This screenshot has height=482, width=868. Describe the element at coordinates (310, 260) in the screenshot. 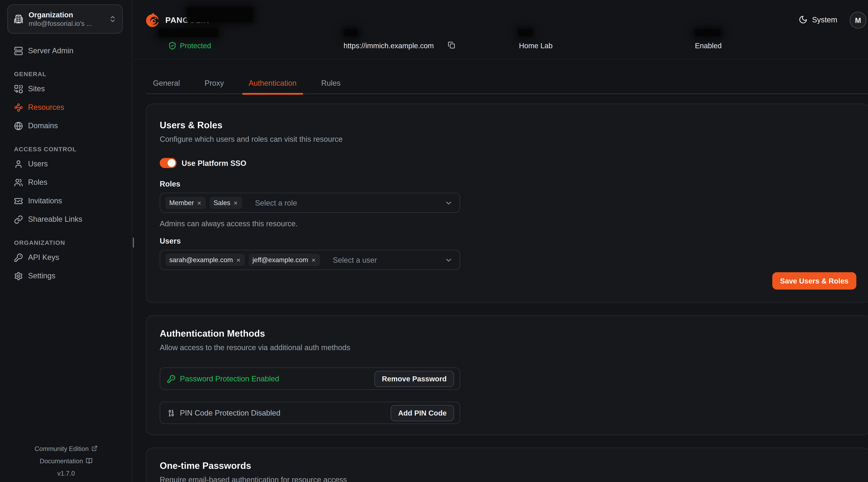

I see `users-multiselect: sarah@example.com jeff@example.com Selec…` at that location.